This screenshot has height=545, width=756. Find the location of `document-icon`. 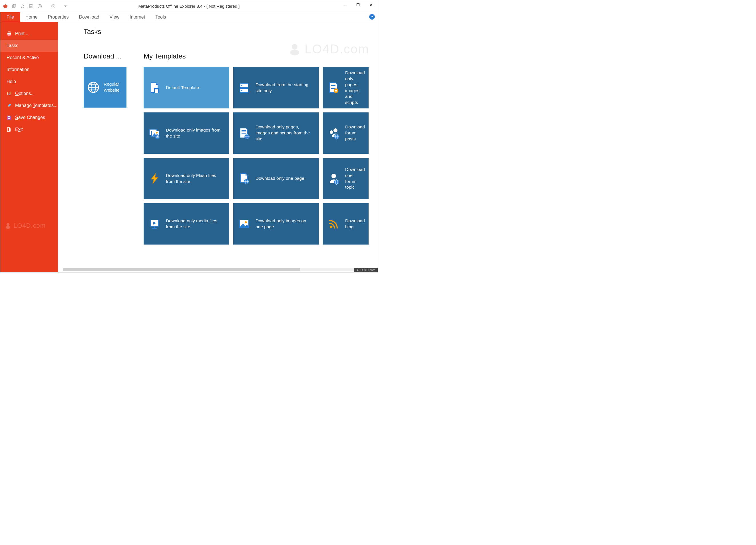

document-icon is located at coordinates (155, 88).